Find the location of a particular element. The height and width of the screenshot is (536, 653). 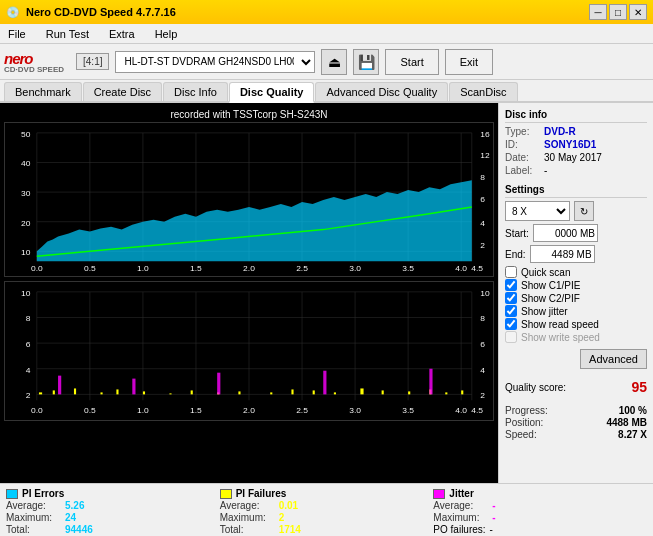

tabs: Benchmark Create Disc Disc Info Disc Qua… is located at coordinates (326, 92).